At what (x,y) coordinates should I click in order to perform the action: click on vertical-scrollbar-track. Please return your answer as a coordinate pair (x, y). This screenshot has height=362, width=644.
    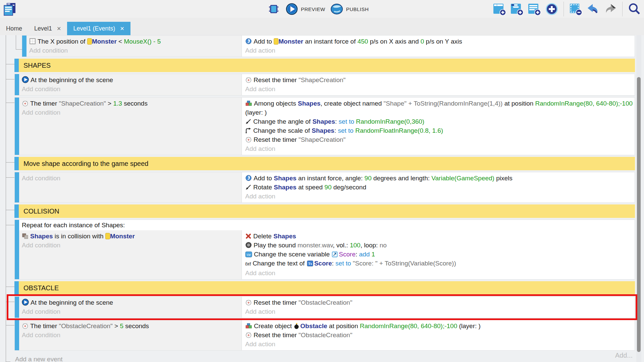
    Looking at the image, I should click on (639, 198).